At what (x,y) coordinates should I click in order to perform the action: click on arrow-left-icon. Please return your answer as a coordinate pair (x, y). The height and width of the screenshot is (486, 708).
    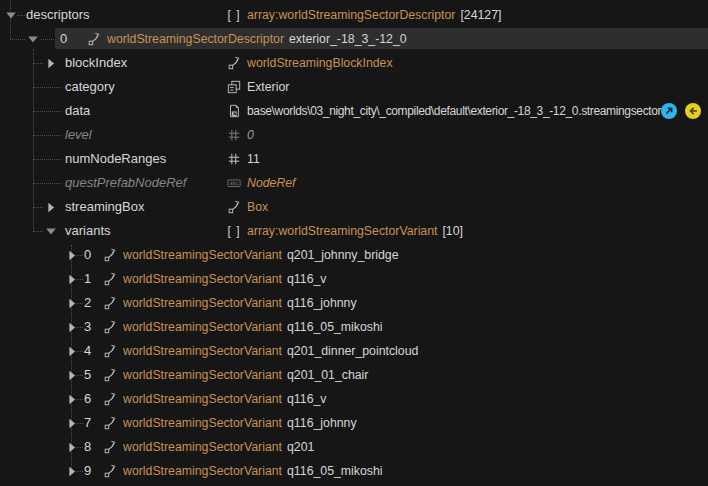
    Looking at the image, I should click on (693, 111).